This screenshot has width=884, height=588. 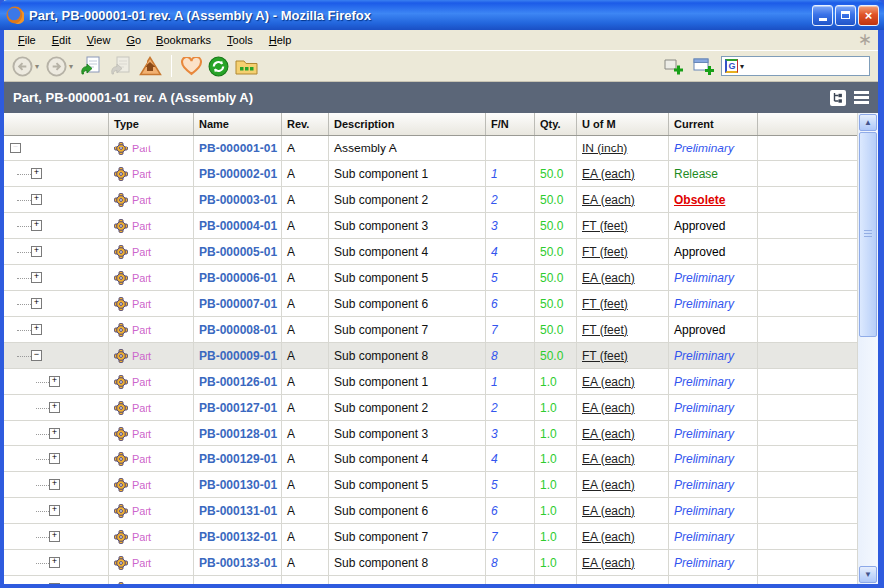 What do you see at coordinates (62, 40) in the screenshot?
I see `menu-edit: Edit` at bounding box center [62, 40].